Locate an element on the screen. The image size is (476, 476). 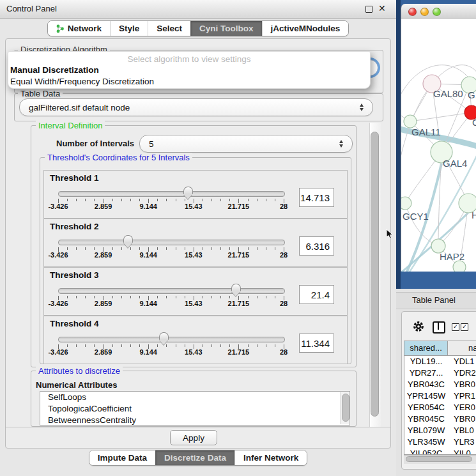
table-data-combobox: galFiltered.sif default node is located at coordinates (196, 107).